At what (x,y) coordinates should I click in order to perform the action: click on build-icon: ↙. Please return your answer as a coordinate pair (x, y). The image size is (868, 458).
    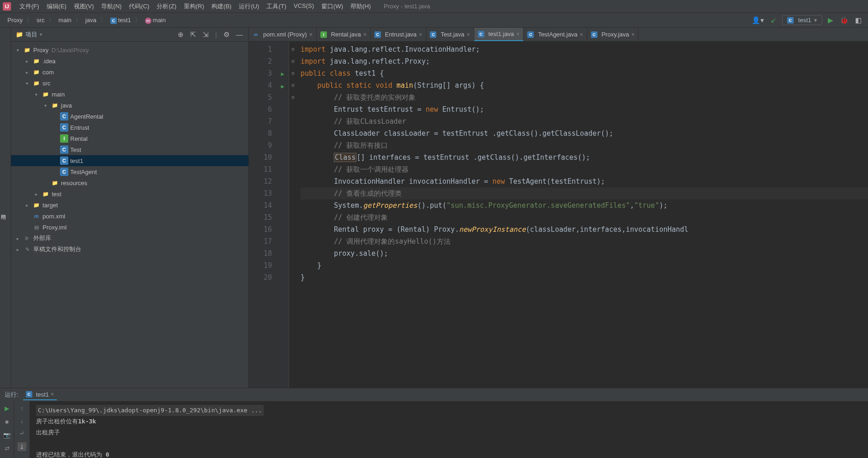
    Looking at the image, I should click on (774, 20).